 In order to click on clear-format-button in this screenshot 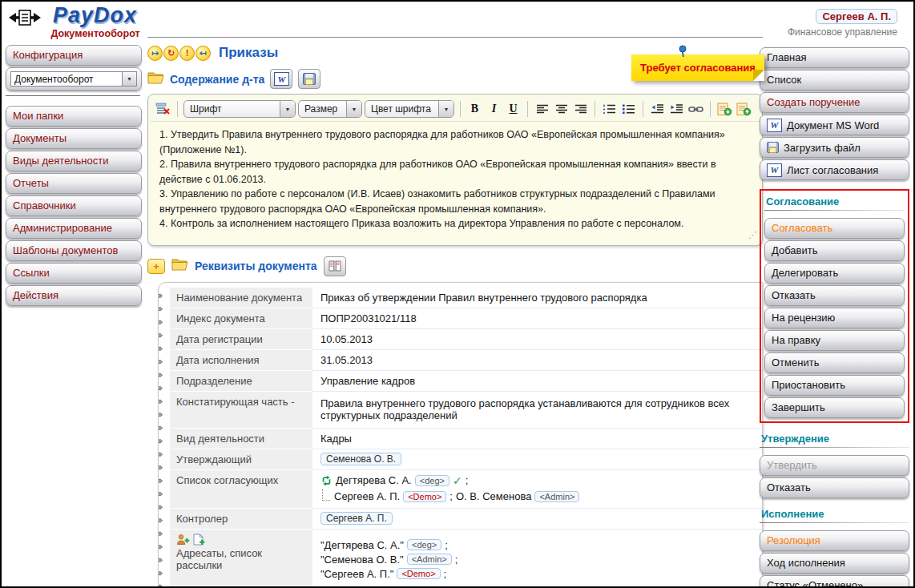, I will do `click(163, 109)`.